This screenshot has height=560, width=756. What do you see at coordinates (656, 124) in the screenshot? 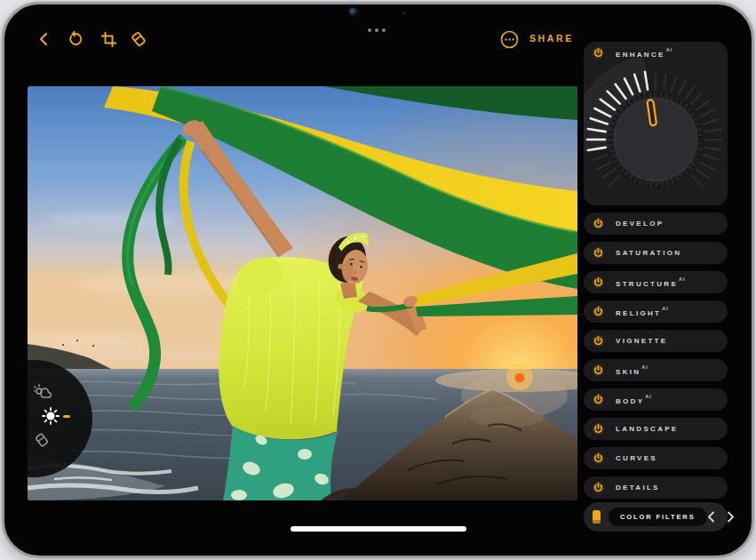
I see `enhance-knob` at bounding box center [656, 124].